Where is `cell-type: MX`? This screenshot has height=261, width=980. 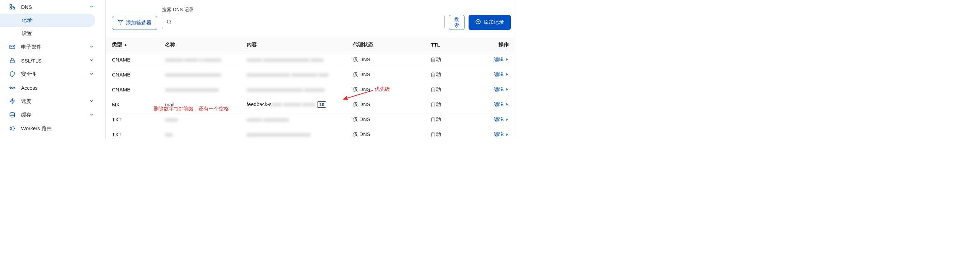 cell-type: MX is located at coordinates (132, 104).